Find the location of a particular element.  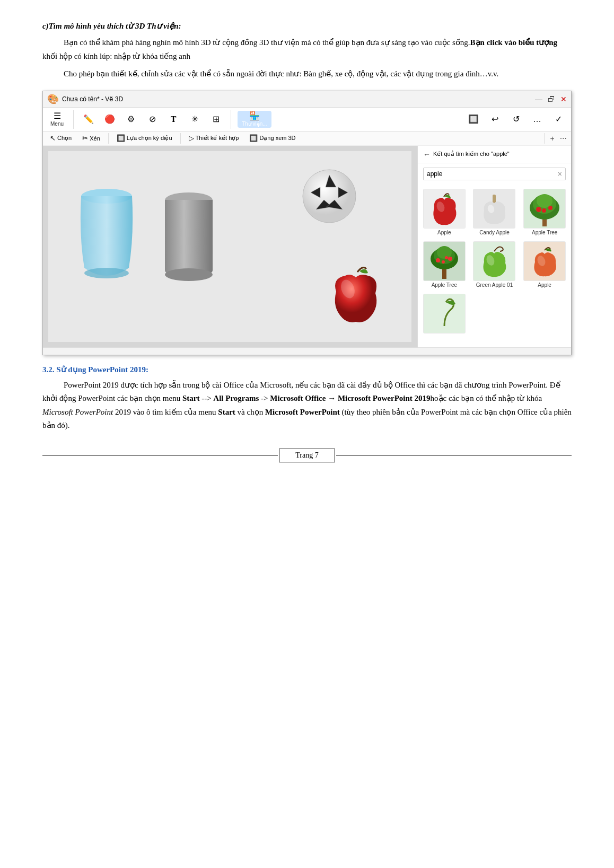

menu-label: Menu is located at coordinates (57, 124).